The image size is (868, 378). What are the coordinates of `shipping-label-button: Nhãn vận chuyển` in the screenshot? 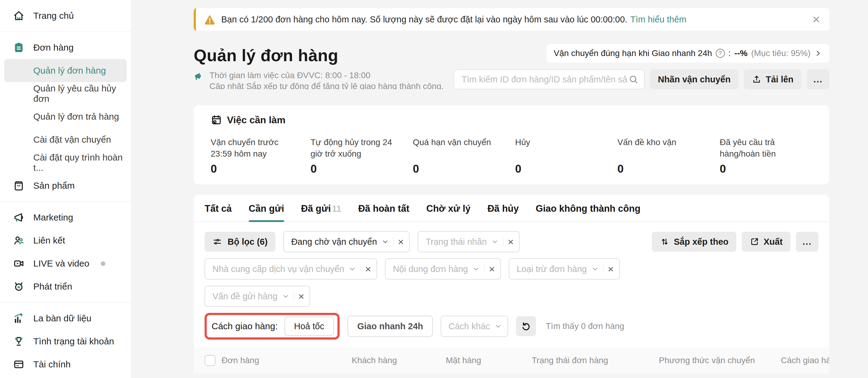 It's located at (694, 80).